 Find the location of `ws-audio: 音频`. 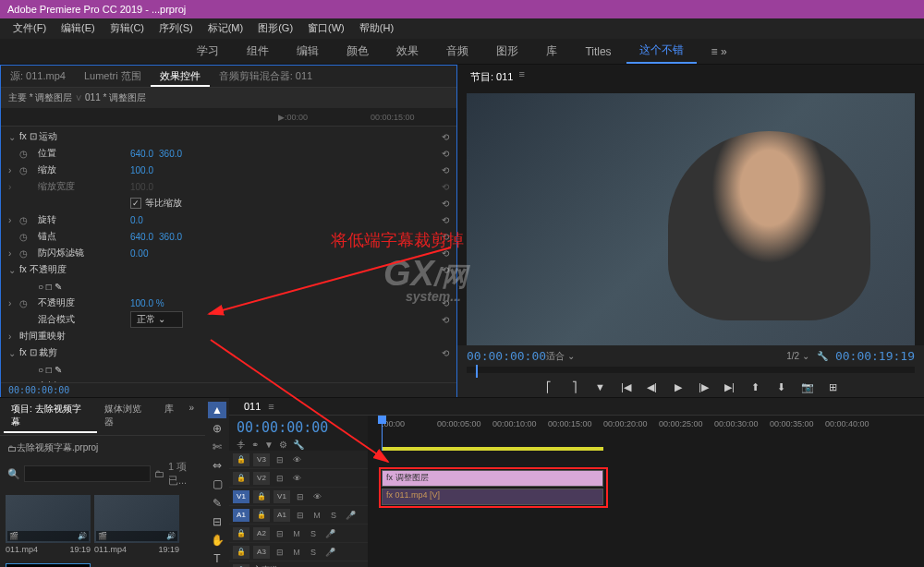

ws-audio: 音频 is located at coordinates (457, 52).